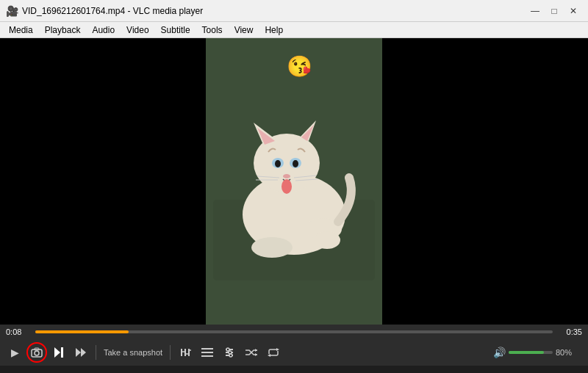 This screenshot has height=373, width=588. What do you see at coordinates (59, 352) in the screenshot?
I see `frame-next-button` at bounding box center [59, 352].